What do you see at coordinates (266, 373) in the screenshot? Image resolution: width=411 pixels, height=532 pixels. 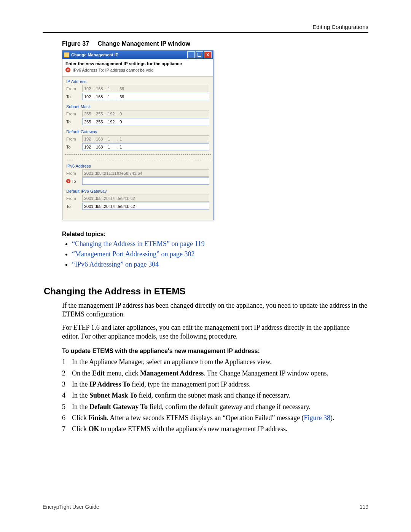 I see `step-text: . The Change Management IP window opens.` at bounding box center [266, 373].